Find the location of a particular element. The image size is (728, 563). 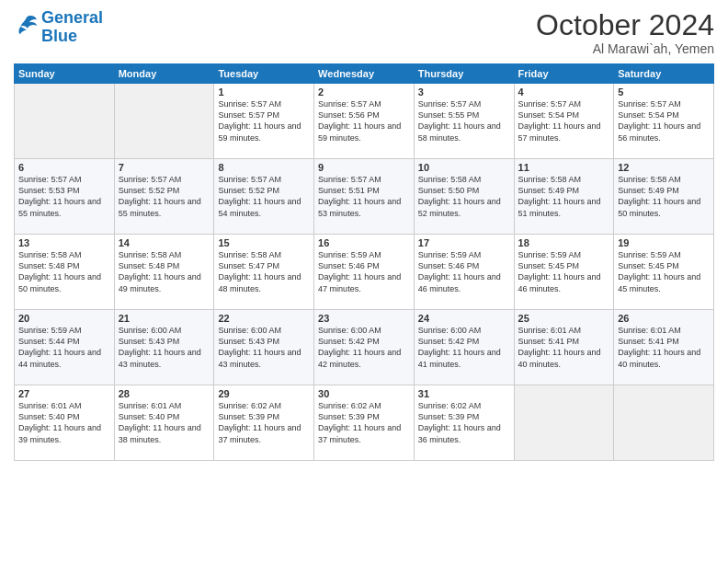

day-cell: 14 Sunrise: 5:58 AMSunset: 5:48 PMDaylig… is located at coordinates (164, 272).